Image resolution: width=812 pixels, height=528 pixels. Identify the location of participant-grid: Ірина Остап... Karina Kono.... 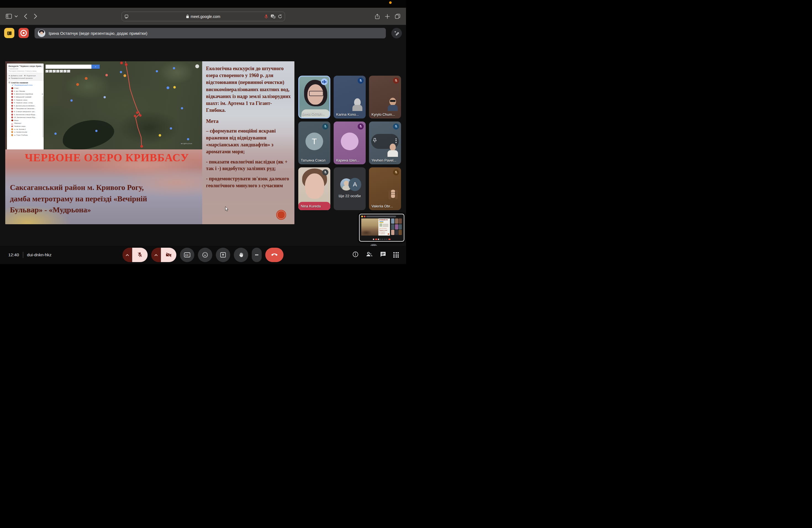
(349, 143).